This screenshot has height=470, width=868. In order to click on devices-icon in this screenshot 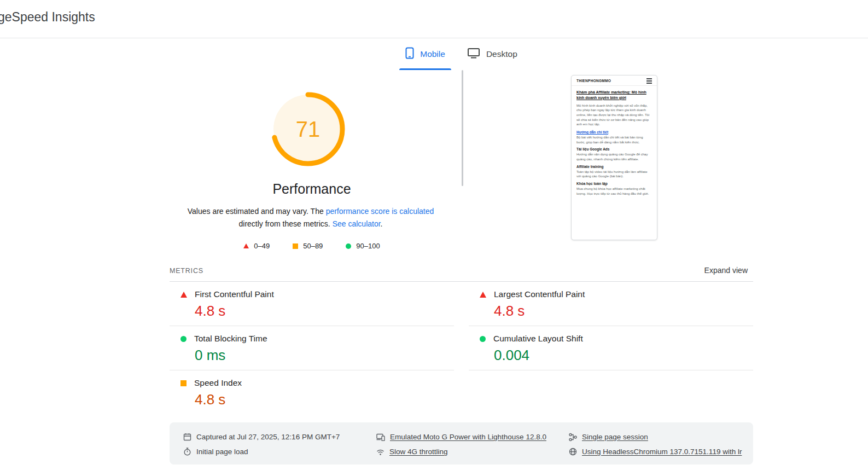, I will do `click(381, 437)`.